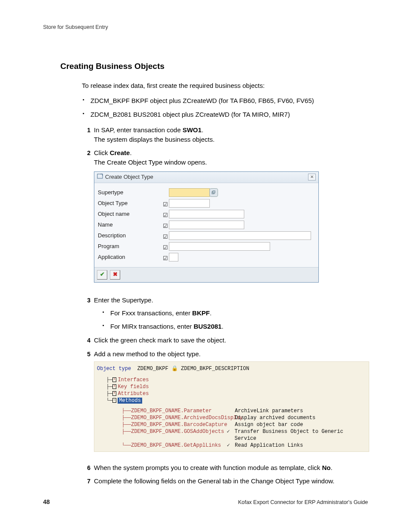  What do you see at coordinates (214, 193) in the screenshot?
I see `f4-help-button` at bounding box center [214, 193].